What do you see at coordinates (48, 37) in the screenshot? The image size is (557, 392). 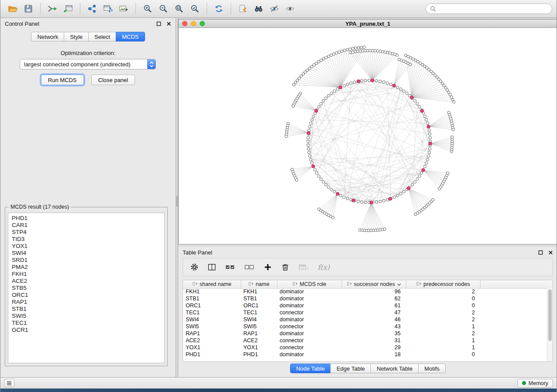 I see `tab-network: Network` at bounding box center [48, 37].